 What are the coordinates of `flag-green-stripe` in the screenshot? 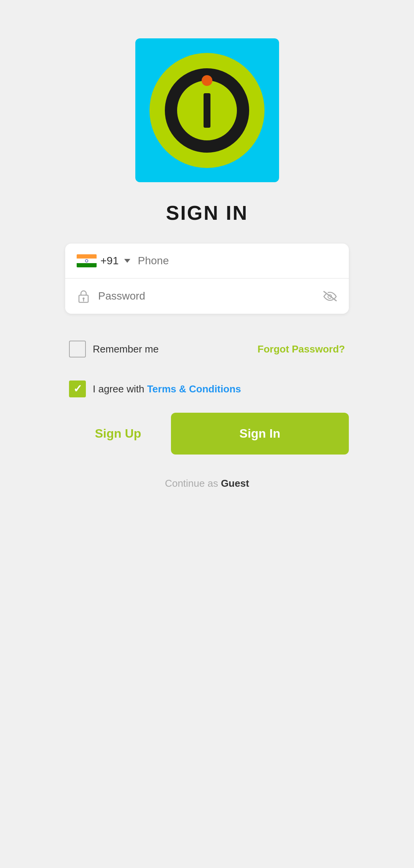 It's located at (87, 265).